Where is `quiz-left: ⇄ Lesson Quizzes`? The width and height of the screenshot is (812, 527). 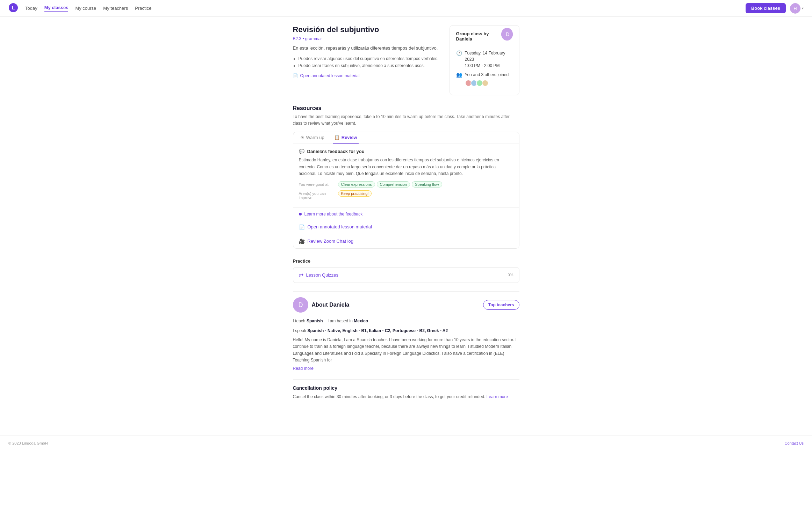
quiz-left: ⇄ Lesson Quizzes is located at coordinates (319, 275).